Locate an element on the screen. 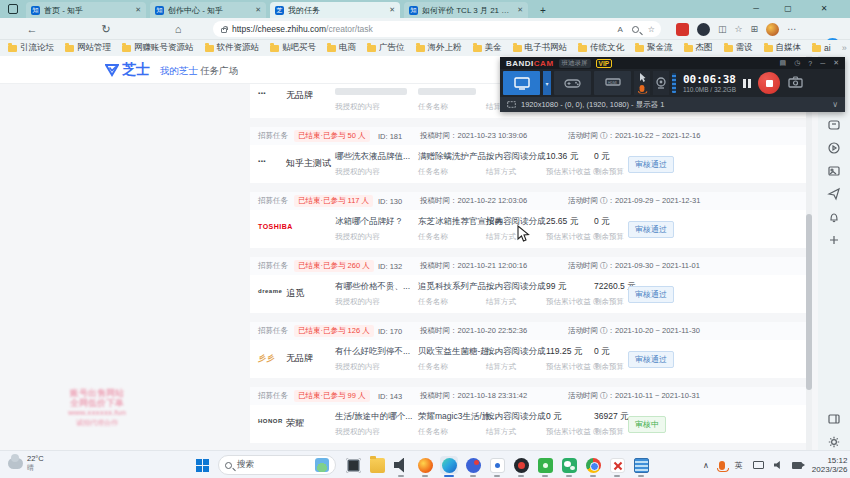 The width and height of the screenshot is (850, 478). help-icon: ? is located at coordinates (810, 64).